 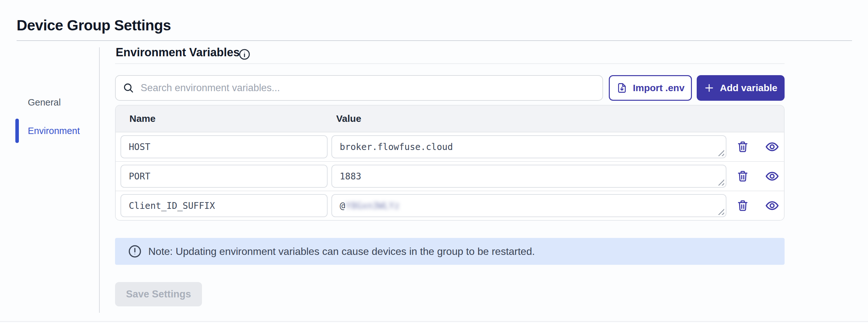 What do you see at coordinates (245, 54) in the screenshot?
I see `info-icon` at bounding box center [245, 54].